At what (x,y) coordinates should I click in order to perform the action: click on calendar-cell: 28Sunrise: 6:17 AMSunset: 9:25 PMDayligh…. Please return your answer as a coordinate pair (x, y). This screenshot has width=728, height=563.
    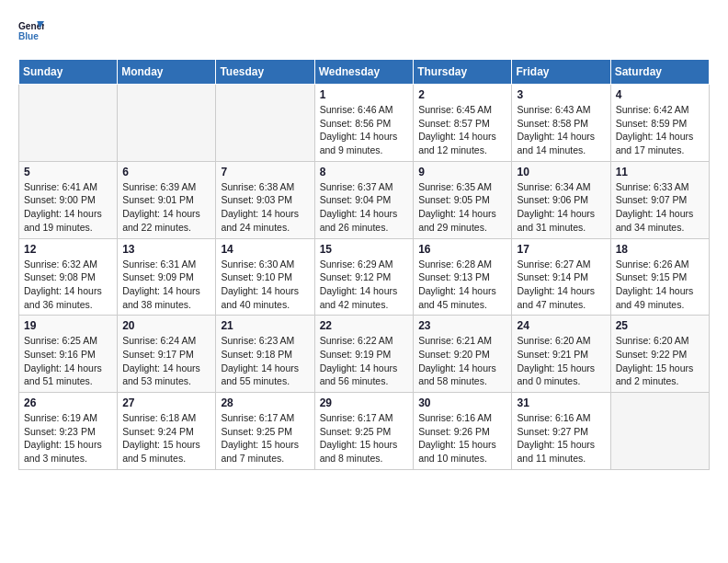
    Looking at the image, I should click on (265, 431).